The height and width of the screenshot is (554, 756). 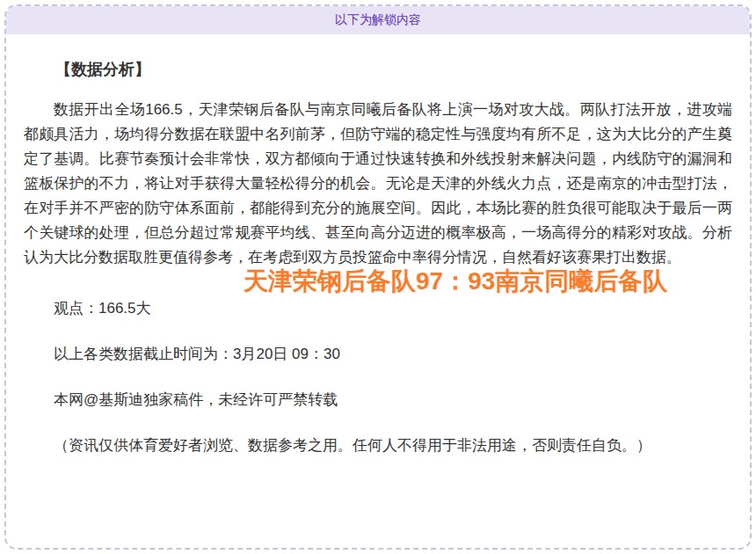 I want to click on disclaimer-line: （资讯仅供体育爱好者浏览、数据参考之用。任何人不得用于非法用途，否则责任自负。）, so click(x=378, y=446).